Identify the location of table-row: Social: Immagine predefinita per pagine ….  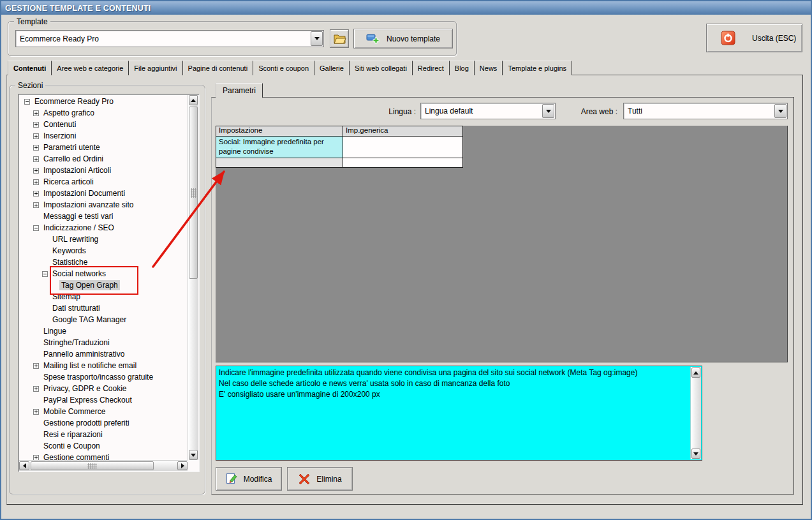
(339, 147).